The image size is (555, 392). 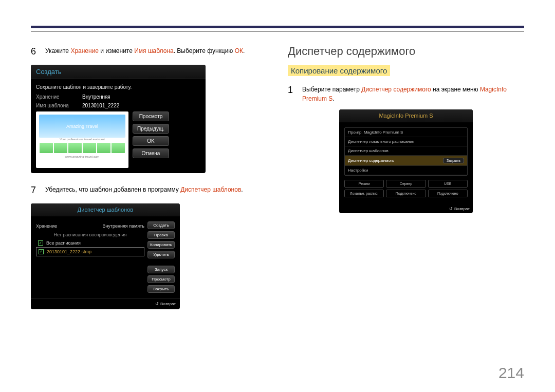 I want to click on header-right: Внутренняя память, so click(x=123, y=226).